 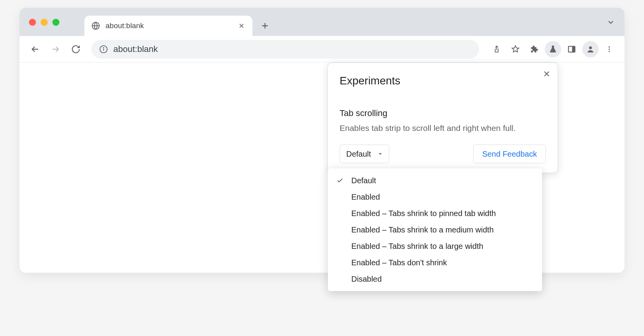 What do you see at coordinates (443, 113) in the screenshot?
I see `experiment-name: Tab scrolling` at bounding box center [443, 113].